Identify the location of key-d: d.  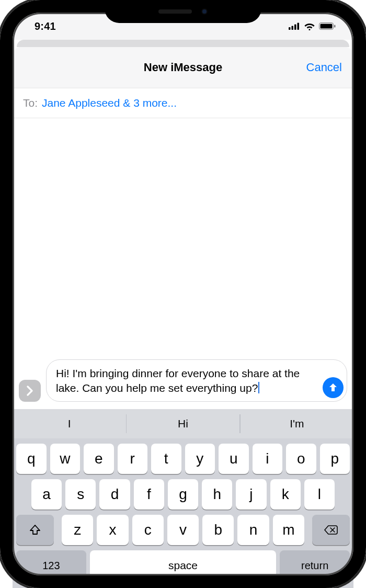
(115, 494).